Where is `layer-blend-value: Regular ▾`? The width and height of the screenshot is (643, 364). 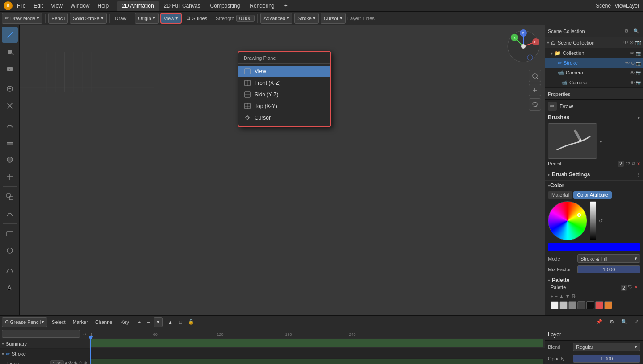
layer-blend-value: Regular ▾ is located at coordinates (606, 347).